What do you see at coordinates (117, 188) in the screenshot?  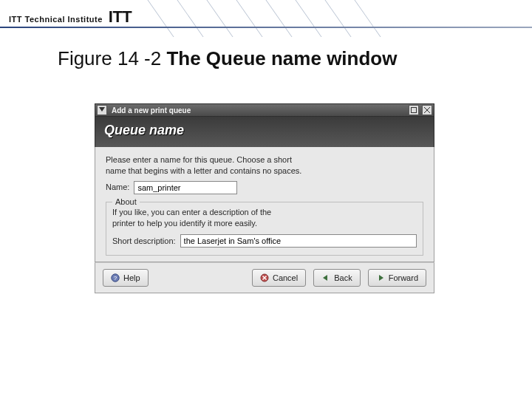 I see `name-label: Name:` at bounding box center [117, 188].